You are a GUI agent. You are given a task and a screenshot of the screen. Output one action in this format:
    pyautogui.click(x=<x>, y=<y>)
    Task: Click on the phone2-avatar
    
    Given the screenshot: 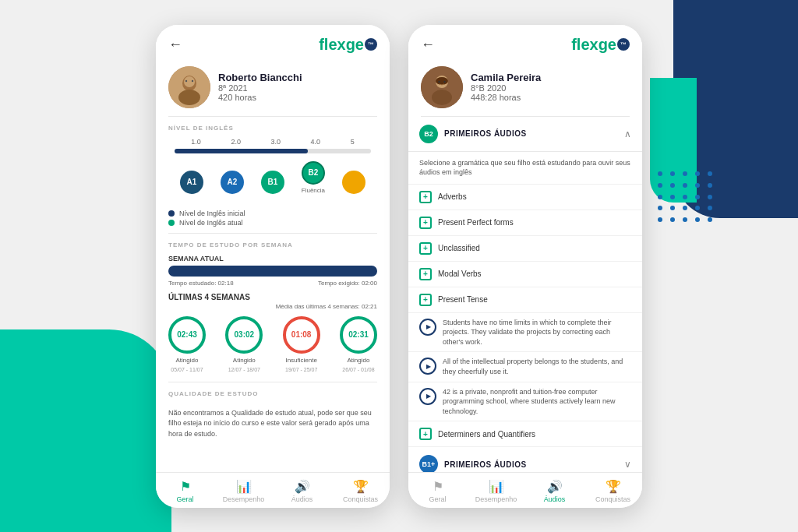 What is the action you would take?
    pyautogui.click(x=442, y=87)
    